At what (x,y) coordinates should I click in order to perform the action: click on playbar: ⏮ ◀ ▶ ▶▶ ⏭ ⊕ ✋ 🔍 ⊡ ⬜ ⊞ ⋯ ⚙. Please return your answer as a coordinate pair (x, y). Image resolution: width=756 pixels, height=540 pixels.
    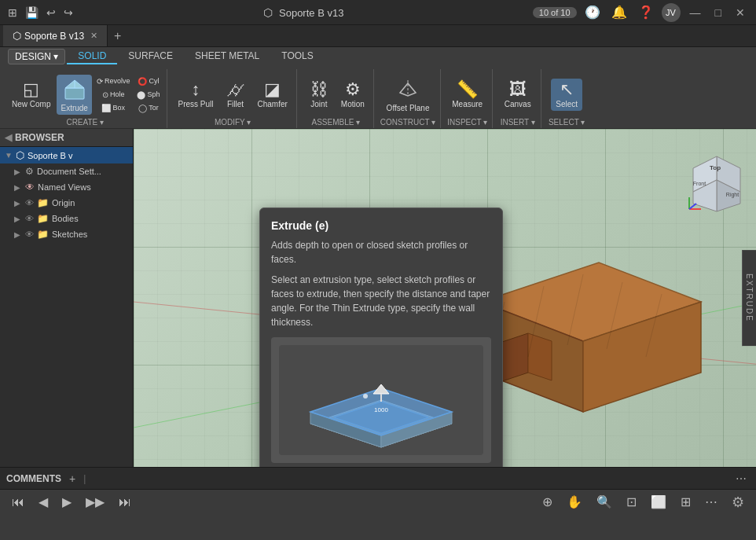
    Looking at the image, I should click on (378, 501).